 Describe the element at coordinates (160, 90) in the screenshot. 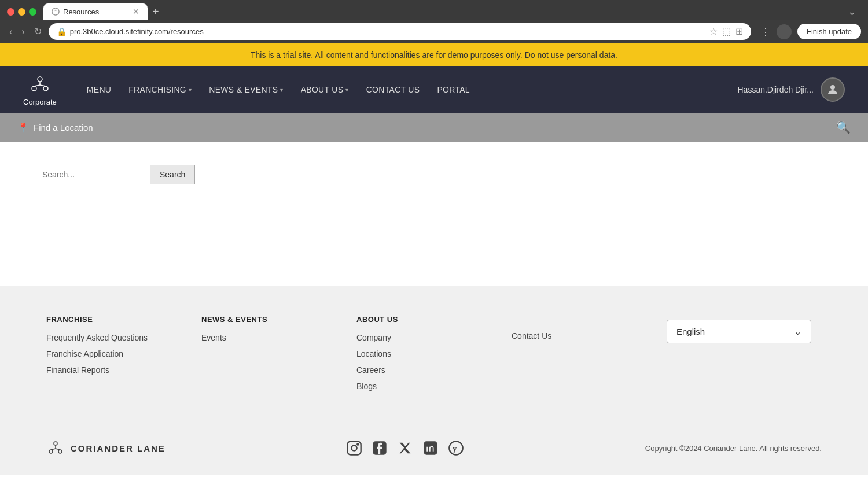

I see `nav-franchising: FRANCHISING ▾` at that location.